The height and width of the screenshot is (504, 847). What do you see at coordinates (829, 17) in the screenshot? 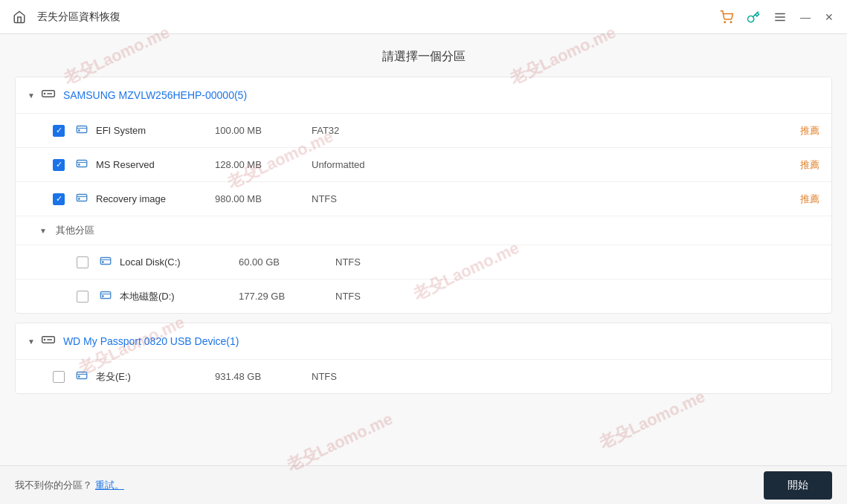
I see `close-button: ✕` at bounding box center [829, 17].